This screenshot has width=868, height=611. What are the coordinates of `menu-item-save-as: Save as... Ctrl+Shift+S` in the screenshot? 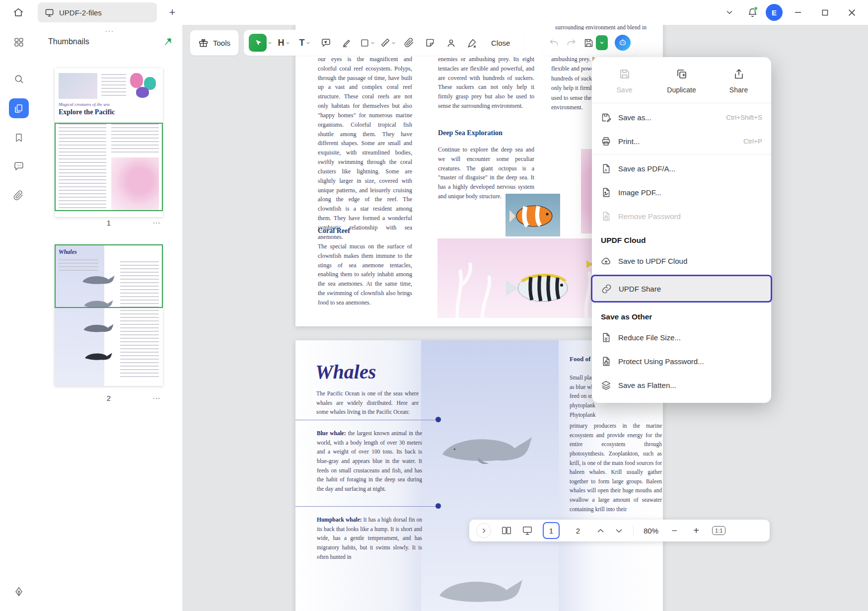 It's located at (681, 117).